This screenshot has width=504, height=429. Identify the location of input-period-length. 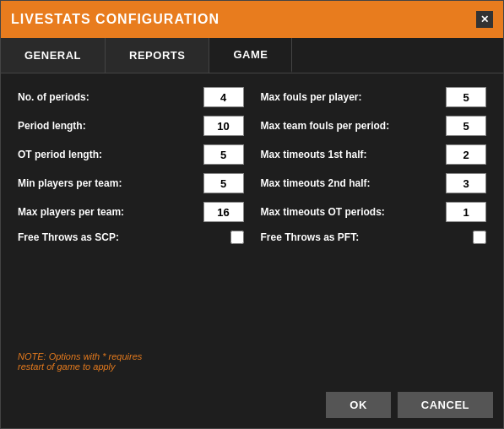
(224, 126).